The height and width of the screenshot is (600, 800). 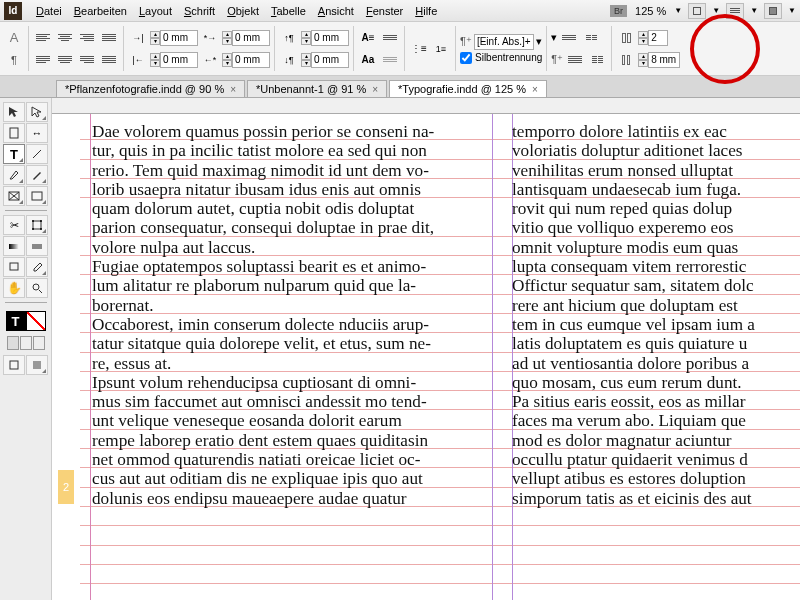 I want to click on pencil-tool, so click(x=37, y=175).